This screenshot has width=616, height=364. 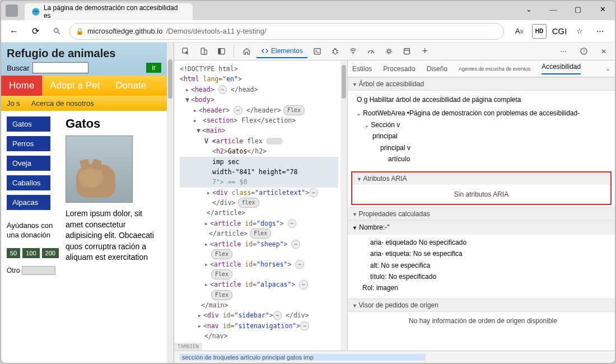 I want to click on bug-icon, so click(x=335, y=52).